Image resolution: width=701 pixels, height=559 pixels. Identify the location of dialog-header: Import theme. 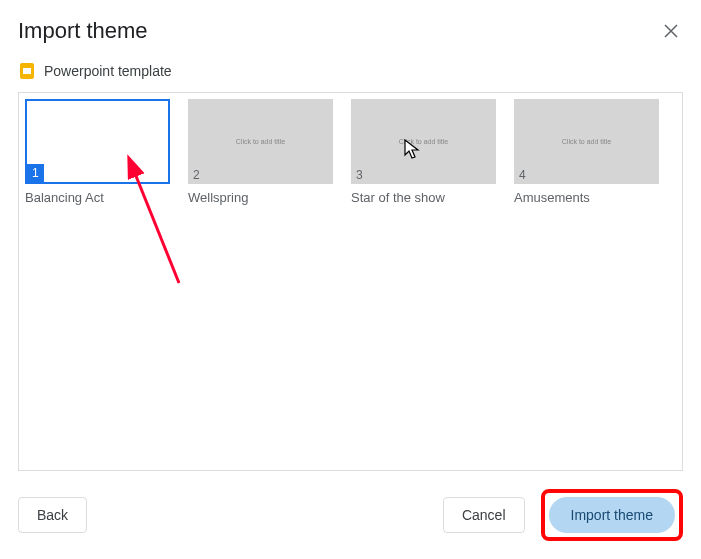
(350, 40).